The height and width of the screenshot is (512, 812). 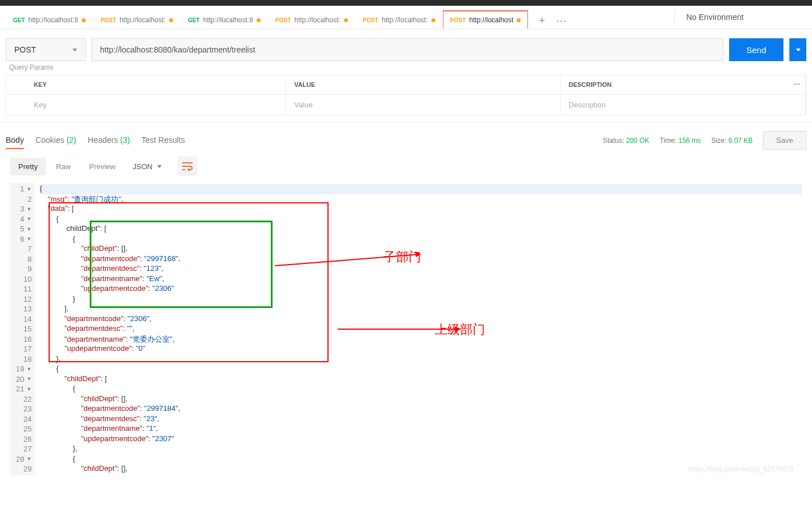 I want to click on size-label: Size: 6.07 KB, so click(x=733, y=141).